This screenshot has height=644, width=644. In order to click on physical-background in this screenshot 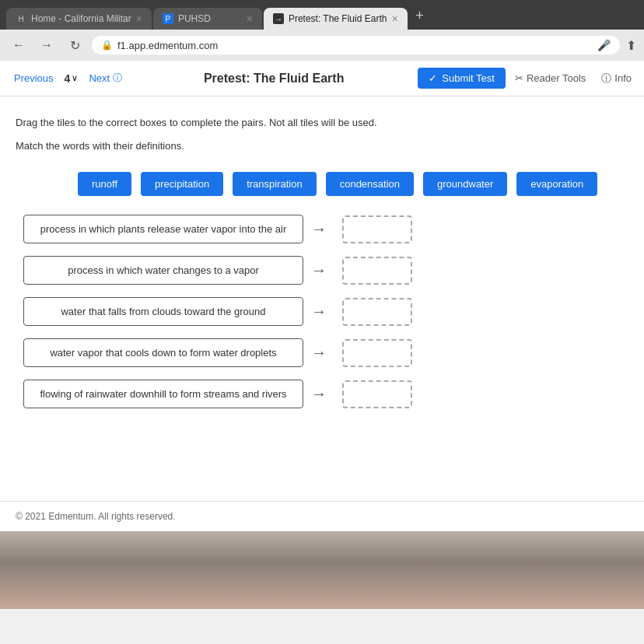, I will do `click(322, 570)`.